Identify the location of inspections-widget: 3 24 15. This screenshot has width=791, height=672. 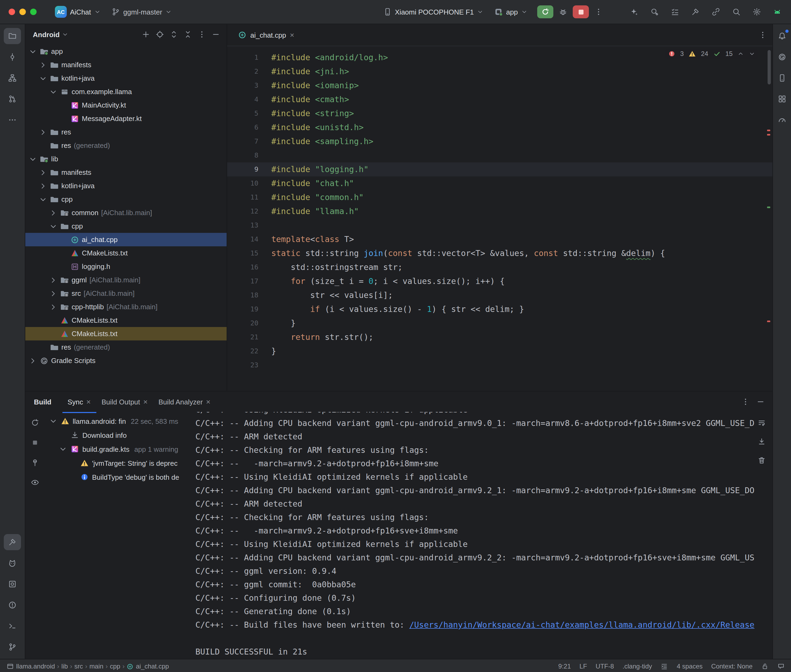
(711, 54).